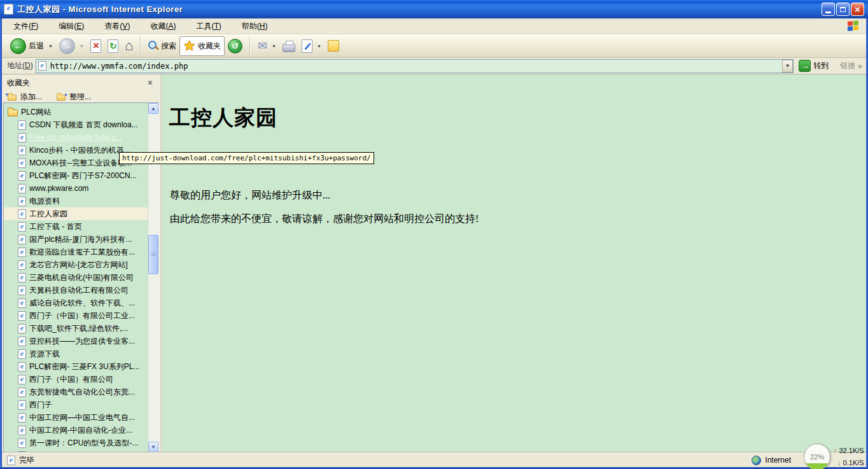 This screenshot has width=868, height=469. What do you see at coordinates (76, 379) in the screenshot?
I see `favorite-item: 西门子（中国）有限公司` at bounding box center [76, 379].